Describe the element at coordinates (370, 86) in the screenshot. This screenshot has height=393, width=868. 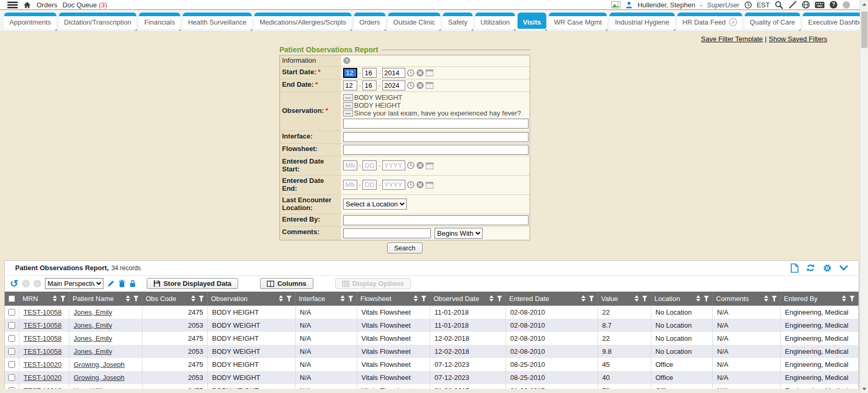
I see `end-date-day-input` at that location.